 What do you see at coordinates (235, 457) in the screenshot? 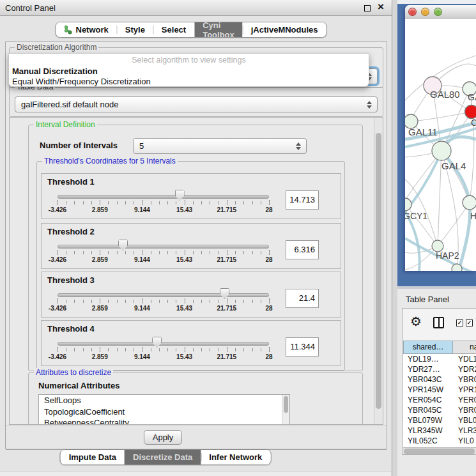
I see `tab-label: Infer Network` at bounding box center [235, 457].